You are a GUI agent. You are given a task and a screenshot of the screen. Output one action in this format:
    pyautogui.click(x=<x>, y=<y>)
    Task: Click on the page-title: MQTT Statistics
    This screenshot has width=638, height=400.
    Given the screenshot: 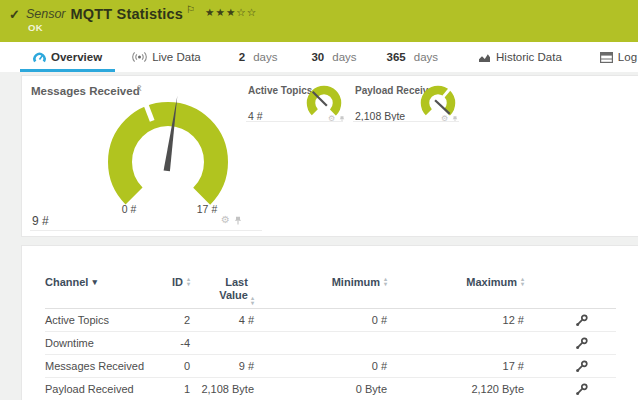 What is the action you would take?
    pyautogui.click(x=128, y=14)
    